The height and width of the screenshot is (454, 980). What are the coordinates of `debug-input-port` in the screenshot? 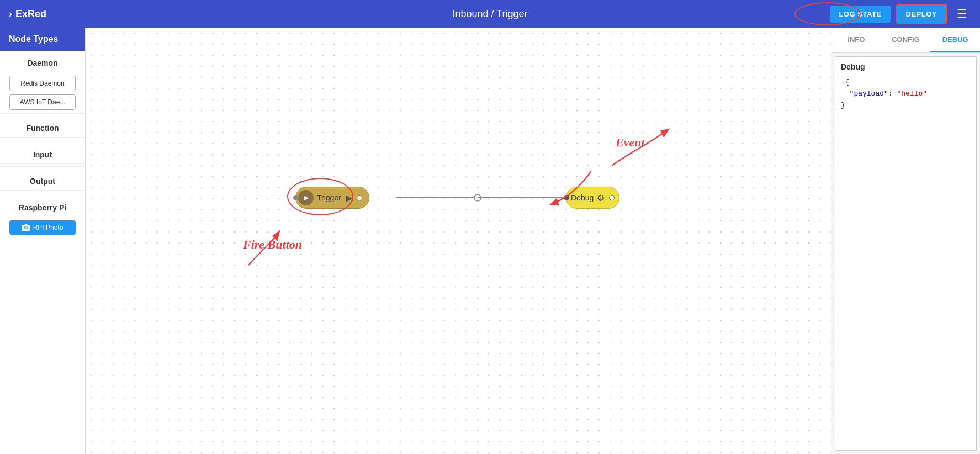 It's located at (566, 198).